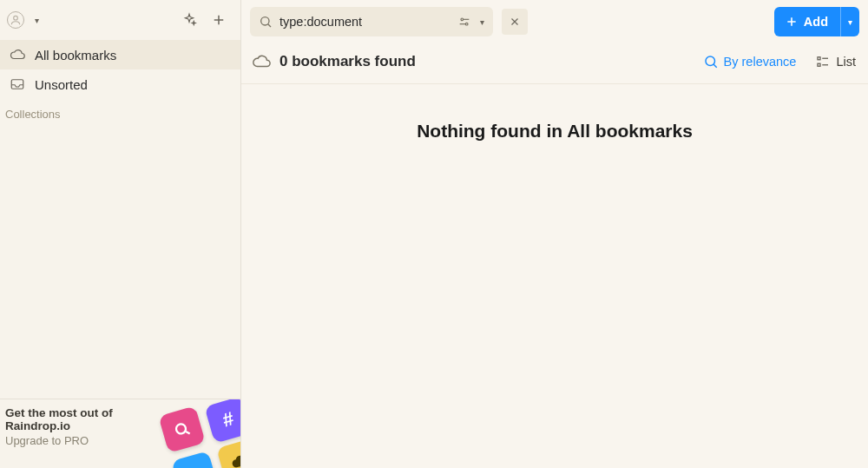 Image resolution: width=868 pixels, height=468 pixels. Describe the element at coordinates (372, 22) in the screenshot. I see `search-box: ▾` at that location.